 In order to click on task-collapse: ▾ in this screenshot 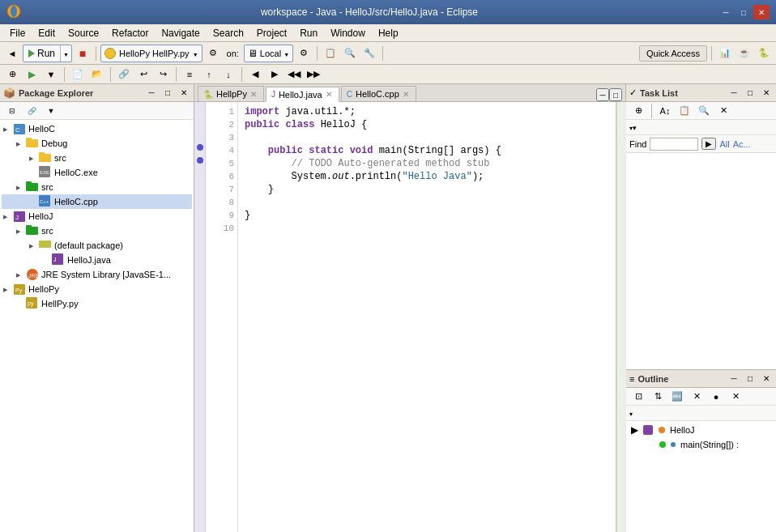, I will do `click(701, 128)`.